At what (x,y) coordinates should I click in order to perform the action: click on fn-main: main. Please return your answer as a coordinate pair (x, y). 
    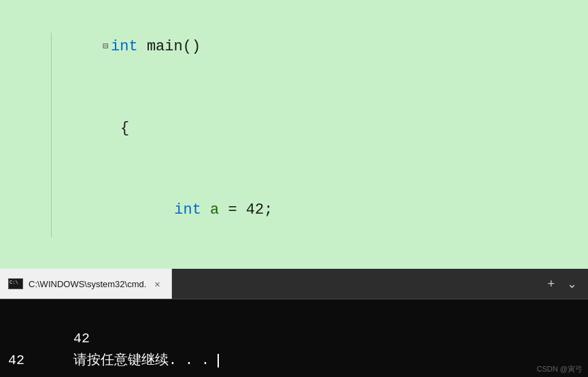
    Looking at the image, I should click on (165, 46).